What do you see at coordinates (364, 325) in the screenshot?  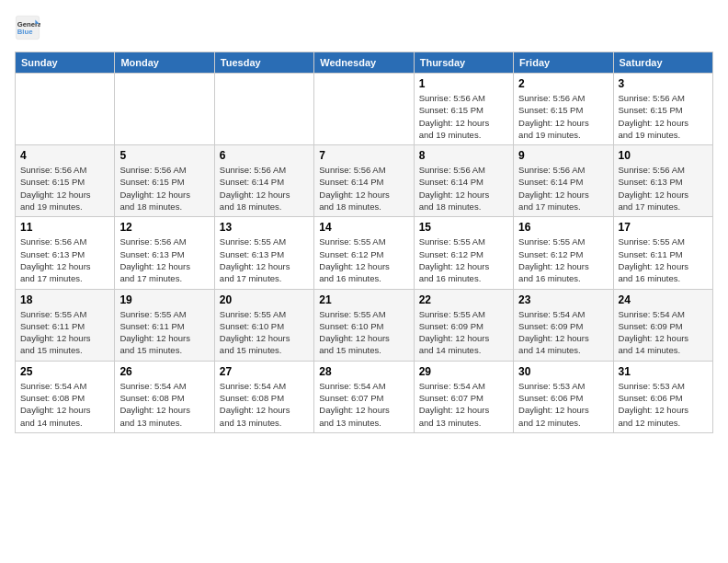 I see `calendar-day-cell: 21Sunrise: 5:55 AM Sunset: 6:10 PM Dayli…` at bounding box center [364, 325].